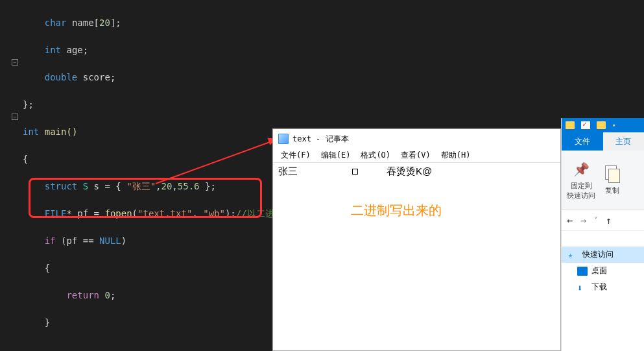  Describe the element at coordinates (573, 255) in the screenshot. I see `star-icon` at that location.